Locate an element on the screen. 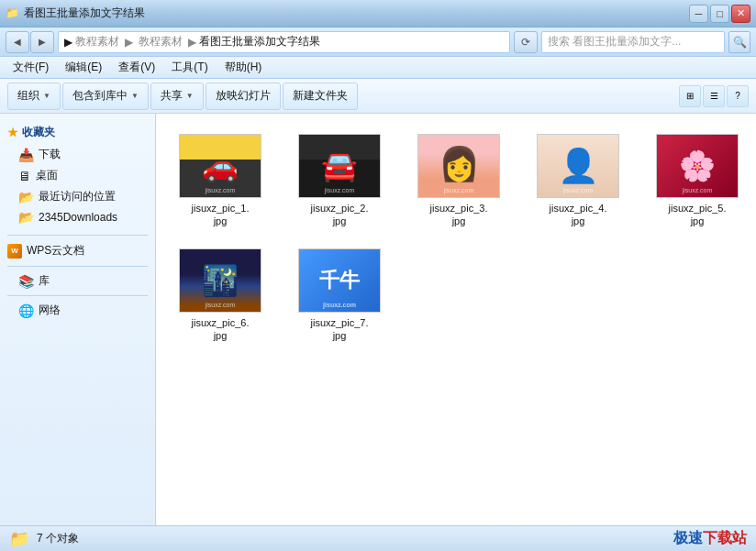 The image size is (756, 551). organize-label: 组织 is located at coordinates (28, 95).